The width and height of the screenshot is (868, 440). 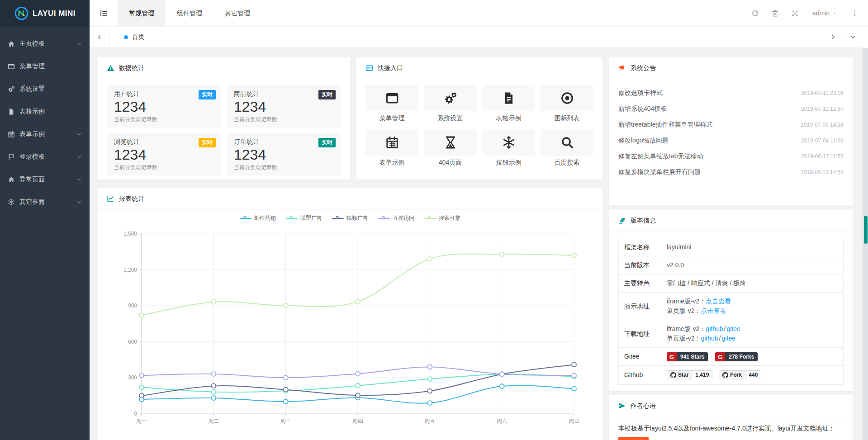 What do you see at coordinates (45, 112) in the screenshot?
I see `sidebar-item: 表格示例` at bounding box center [45, 112].